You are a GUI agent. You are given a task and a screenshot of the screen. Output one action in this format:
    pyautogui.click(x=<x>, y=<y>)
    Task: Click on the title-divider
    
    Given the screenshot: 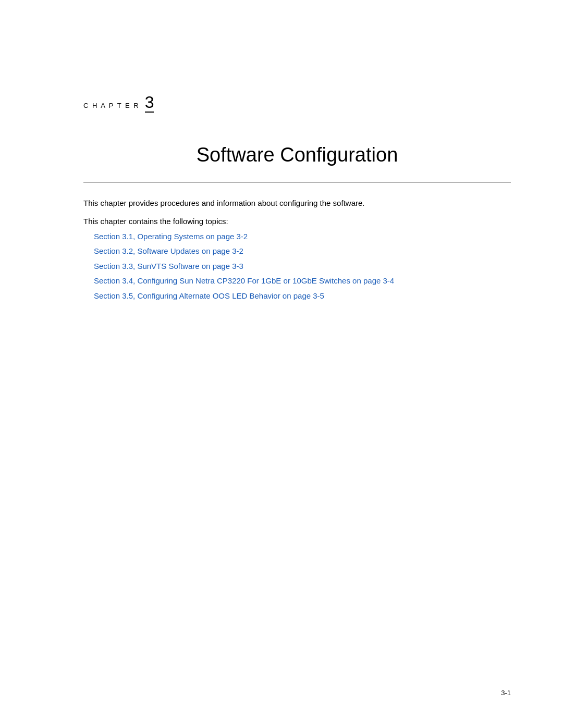 What is the action you would take?
    pyautogui.click(x=297, y=182)
    